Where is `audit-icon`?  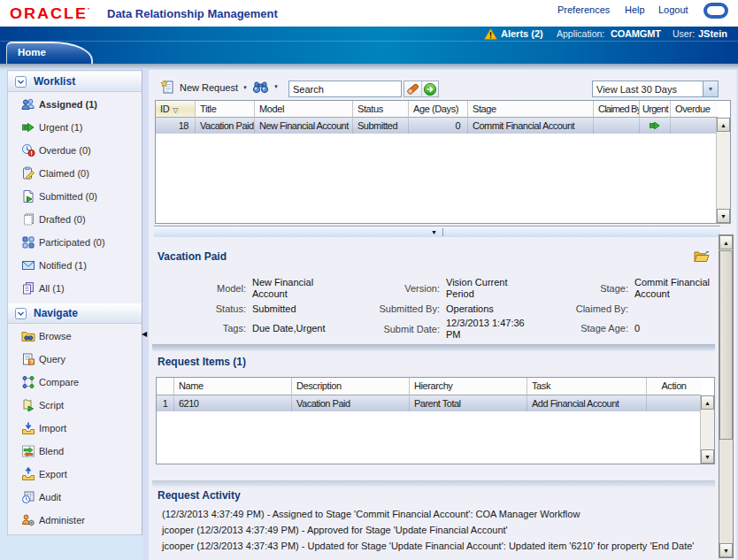 audit-icon is located at coordinates (28, 497).